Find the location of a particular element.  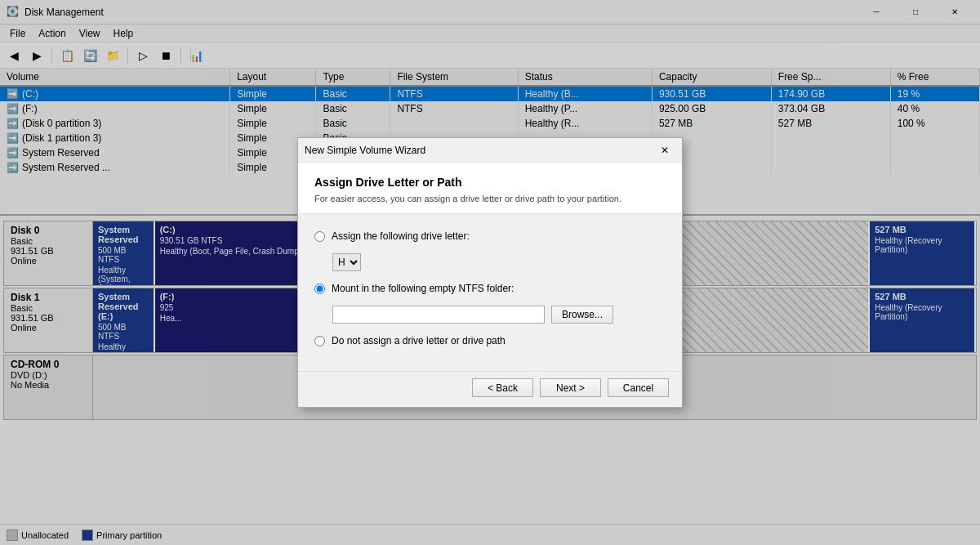

radio-assign-letter is located at coordinates (320, 237).